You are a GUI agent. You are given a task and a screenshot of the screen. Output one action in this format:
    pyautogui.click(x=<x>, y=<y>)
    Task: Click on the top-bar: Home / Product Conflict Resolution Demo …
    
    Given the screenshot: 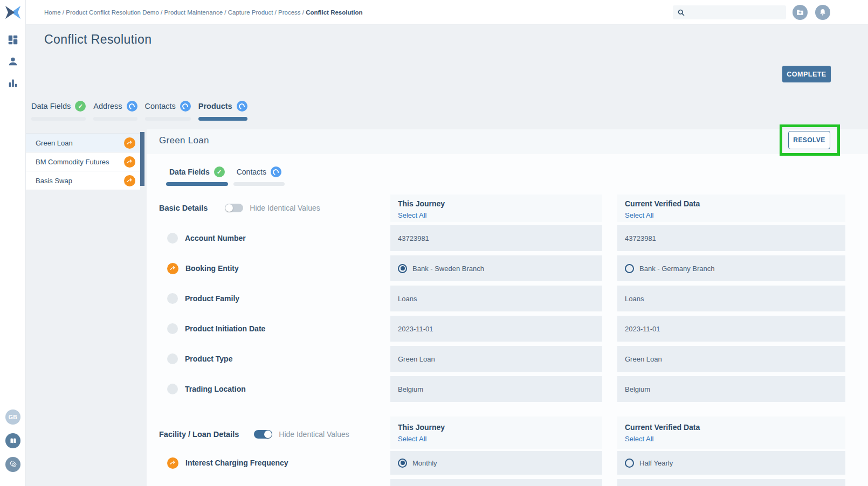 What is the action you would take?
    pyautogui.click(x=447, y=12)
    